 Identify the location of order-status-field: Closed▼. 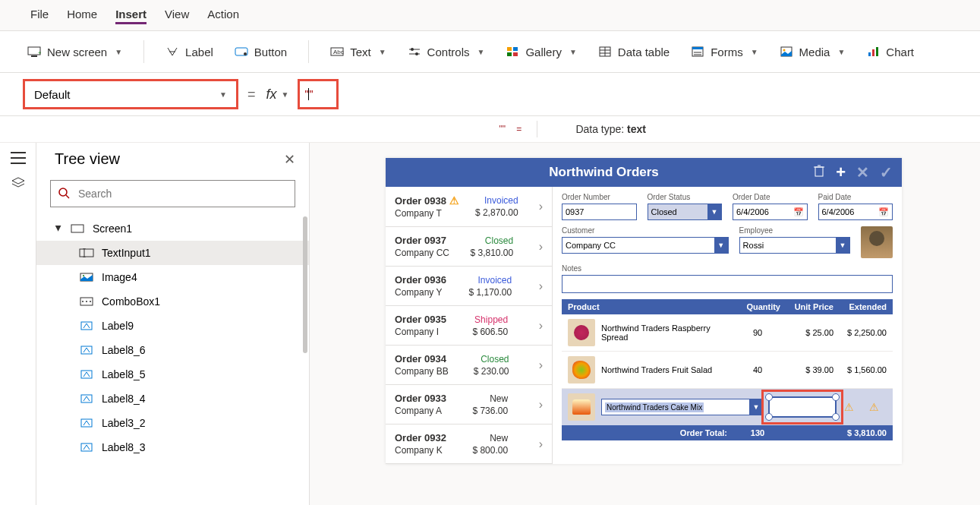
(685, 212).